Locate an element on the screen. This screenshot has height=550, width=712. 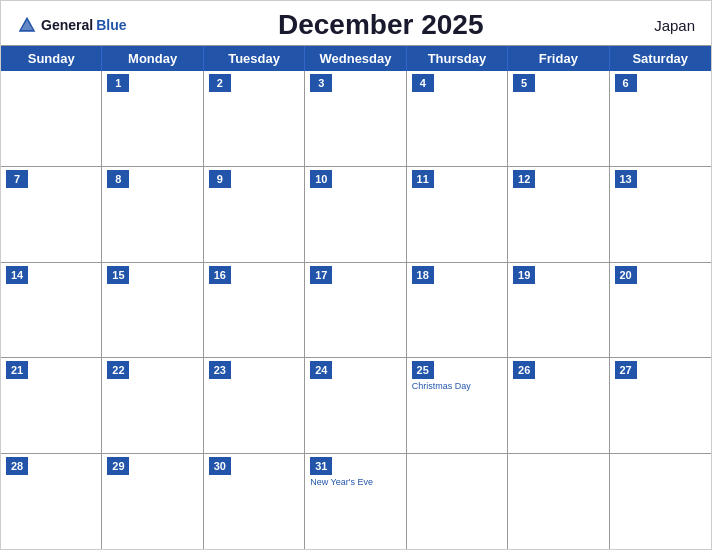
day-number: 22 is located at coordinates (118, 370).